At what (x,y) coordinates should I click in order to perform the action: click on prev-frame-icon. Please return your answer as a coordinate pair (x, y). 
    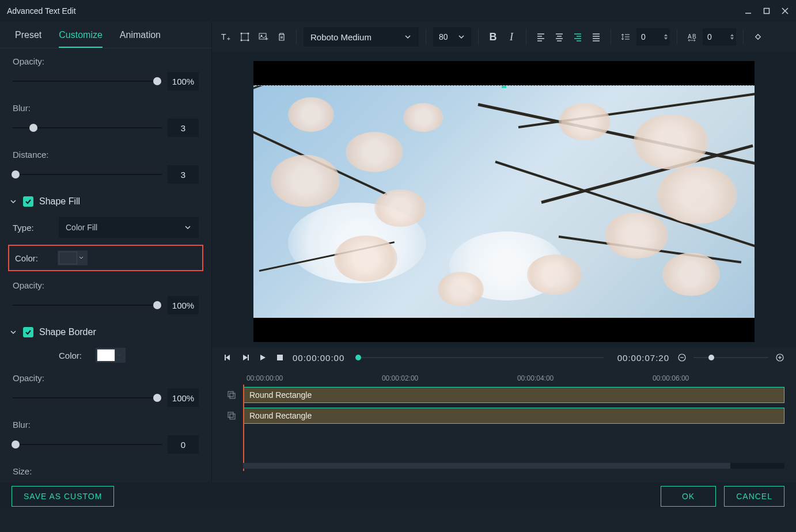
    Looking at the image, I should click on (228, 358).